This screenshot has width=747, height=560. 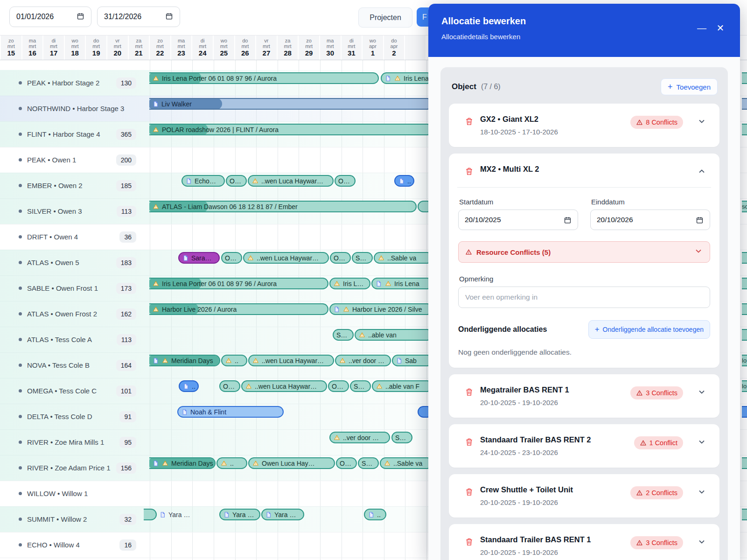 I want to click on sidebar-resource-row: ATLAS • Tess Cole A113, so click(x=75, y=340).